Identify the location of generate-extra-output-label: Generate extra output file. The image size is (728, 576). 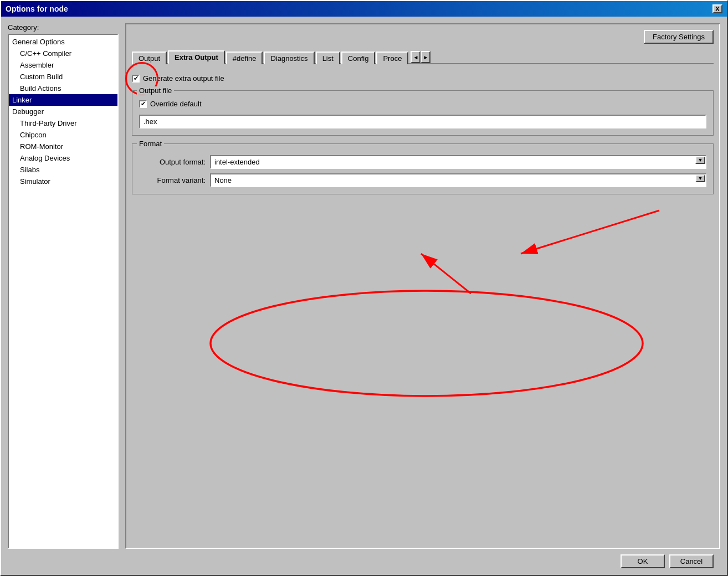
(184, 79).